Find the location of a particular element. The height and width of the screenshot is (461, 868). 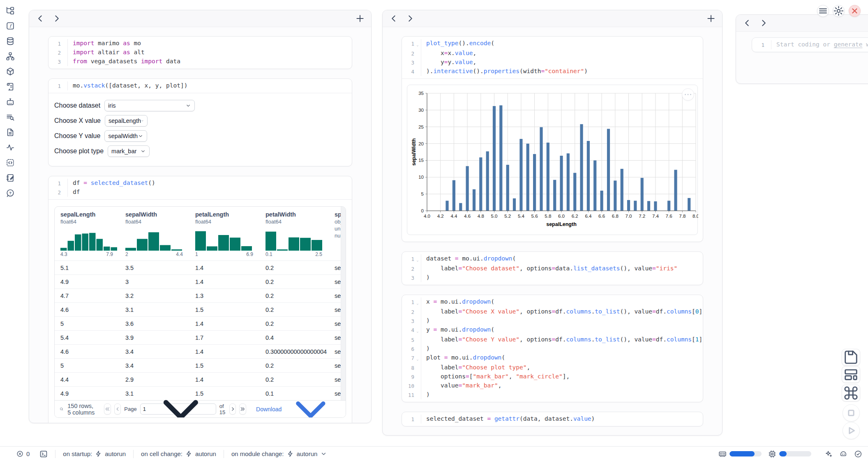

code-editor: 1⌄plot_type().encode(2 x=x.value,3 y=y.v… is located at coordinates (552, 58).